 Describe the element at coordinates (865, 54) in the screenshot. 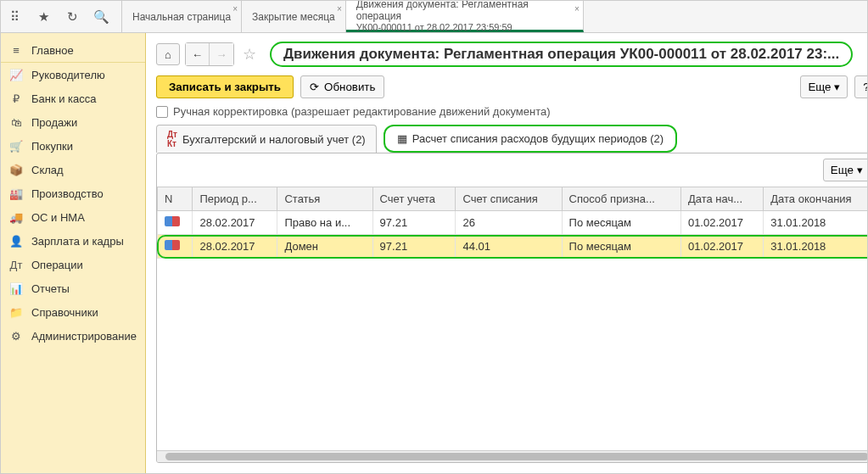

I see `close-panel-icon: ×` at that location.